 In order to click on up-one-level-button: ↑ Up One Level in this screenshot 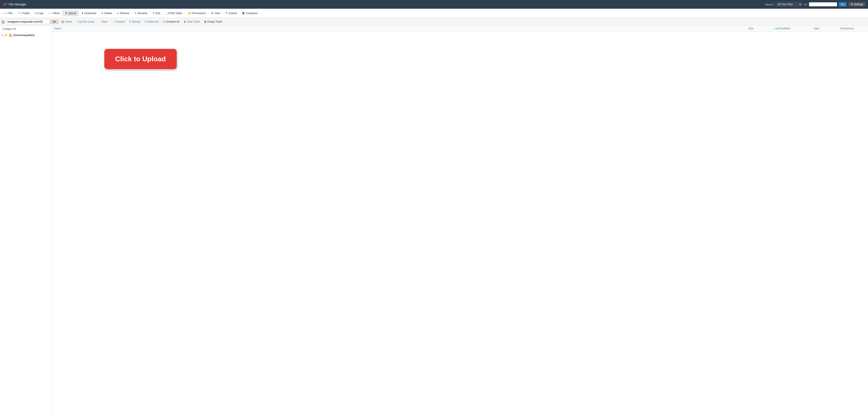, I will do `click(85, 22)`.